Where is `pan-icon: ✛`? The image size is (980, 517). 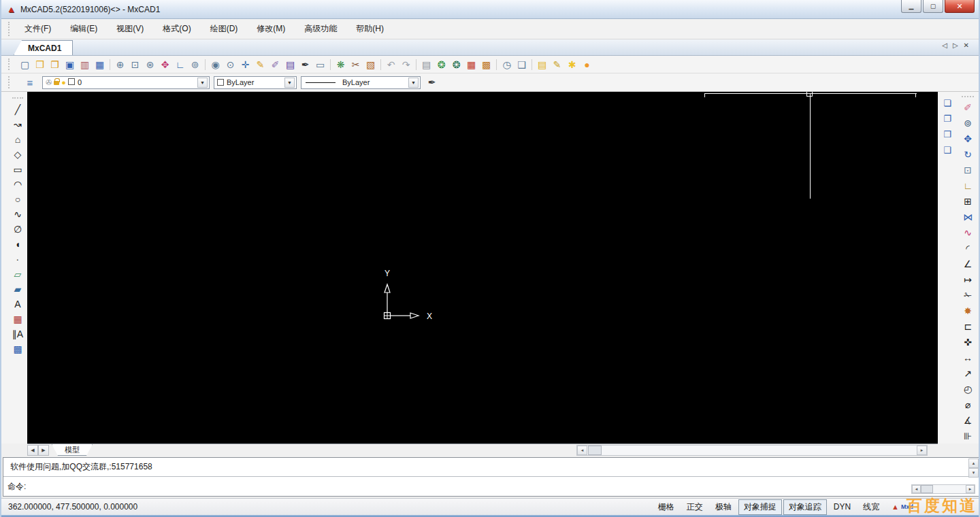
pan-icon: ✛ is located at coordinates (245, 64).